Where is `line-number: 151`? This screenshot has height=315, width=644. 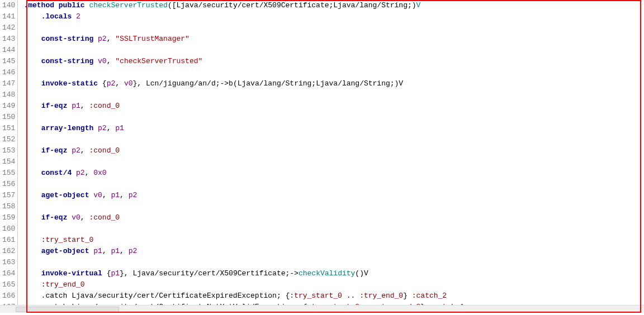
line-number: 151 is located at coordinates (10, 128).